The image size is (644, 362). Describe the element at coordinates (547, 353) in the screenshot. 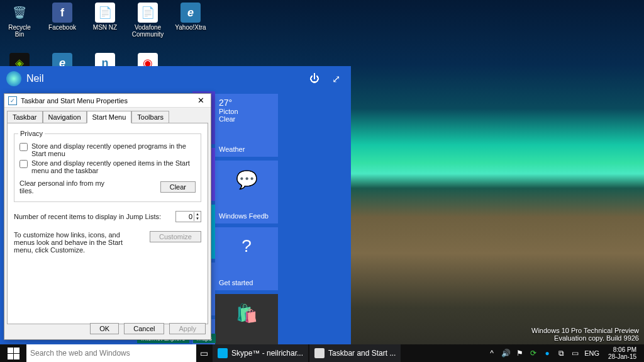

I see `skype-tray-icon: ●` at that location.